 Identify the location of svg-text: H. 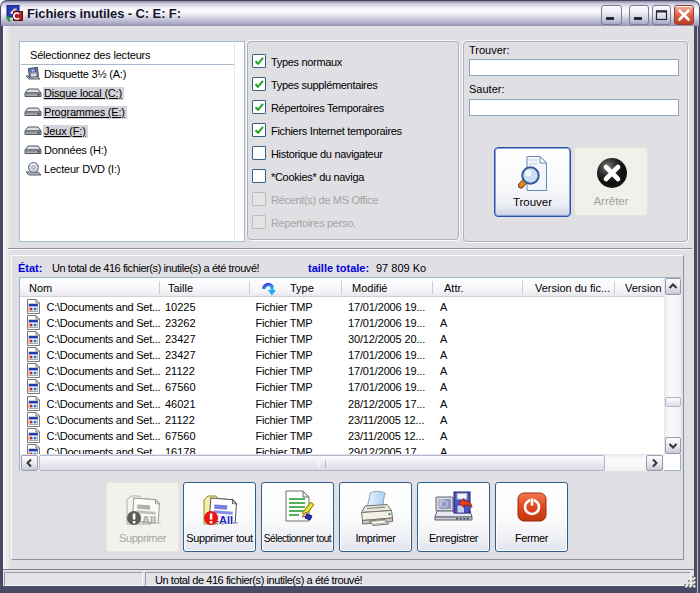
(33, 70).